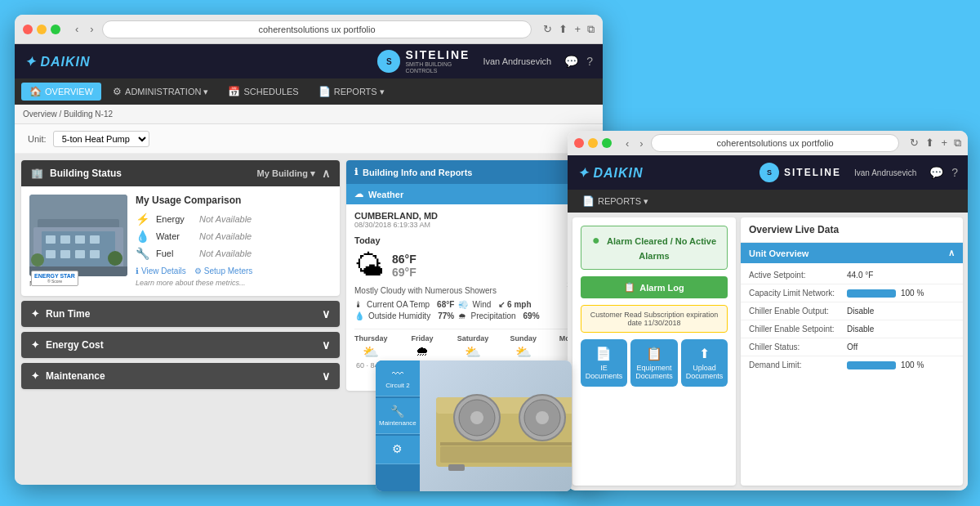 This screenshot has width=980, height=506. I want to click on right-share-icon: ⬆, so click(929, 143).